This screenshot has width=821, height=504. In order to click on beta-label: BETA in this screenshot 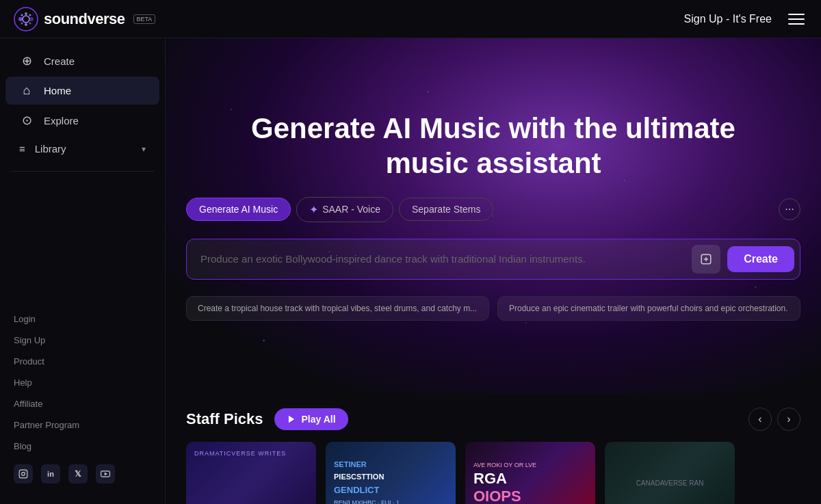, I will do `click(145, 19)`.